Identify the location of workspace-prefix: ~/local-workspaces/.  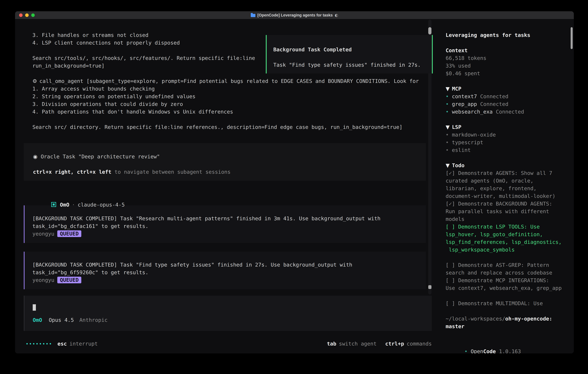
(475, 319).